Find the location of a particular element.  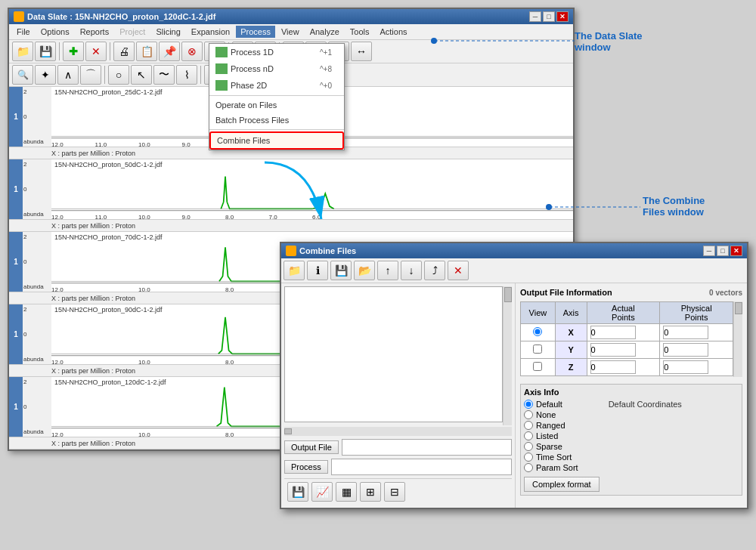

output-file-input is located at coordinates (426, 447).